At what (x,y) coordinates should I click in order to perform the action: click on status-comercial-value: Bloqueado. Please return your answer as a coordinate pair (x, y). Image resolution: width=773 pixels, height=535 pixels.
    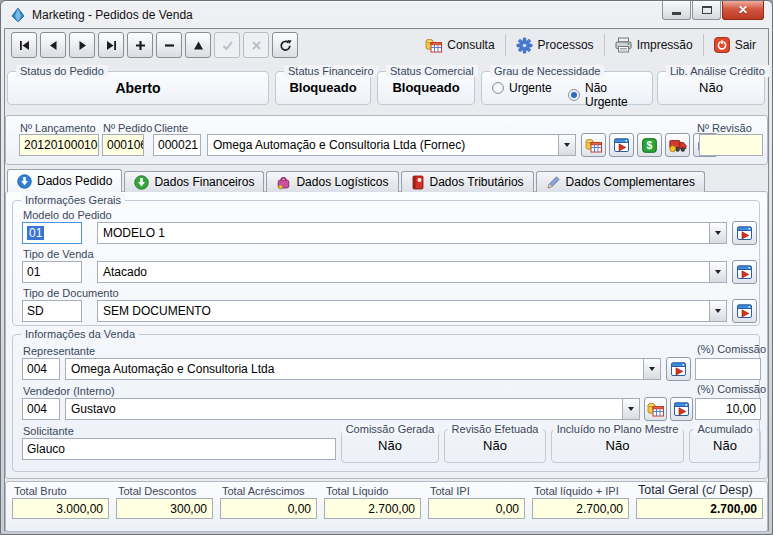
    Looking at the image, I should click on (426, 88).